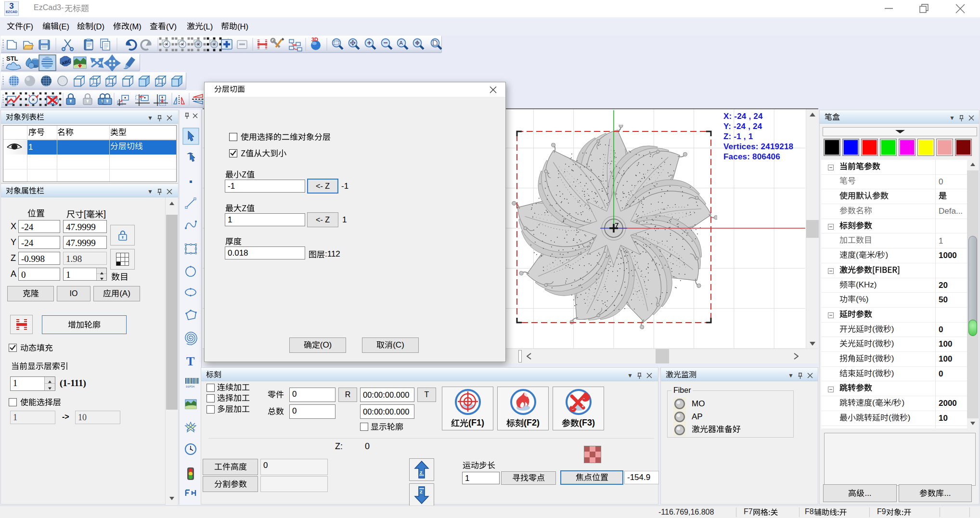 The height and width of the screenshot is (518, 980). Describe the element at coordinates (315, 39) in the screenshot. I see `svg-text: 3D` at that location.